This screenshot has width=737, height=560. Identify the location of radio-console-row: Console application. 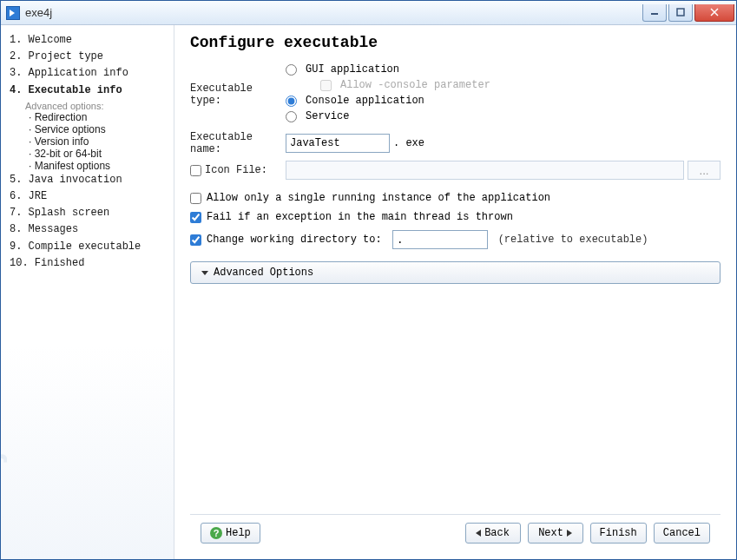
(503, 101).